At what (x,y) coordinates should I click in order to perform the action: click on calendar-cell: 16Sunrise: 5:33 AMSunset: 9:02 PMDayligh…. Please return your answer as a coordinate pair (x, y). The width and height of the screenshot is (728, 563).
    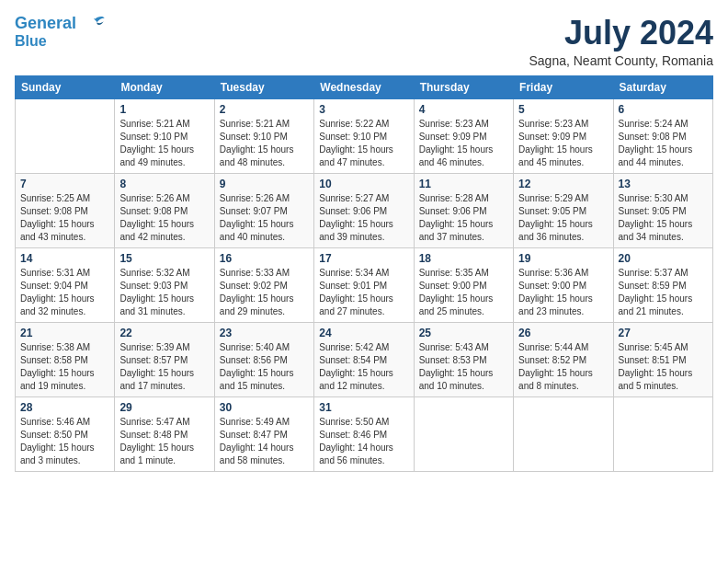
    Looking at the image, I should click on (264, 285).